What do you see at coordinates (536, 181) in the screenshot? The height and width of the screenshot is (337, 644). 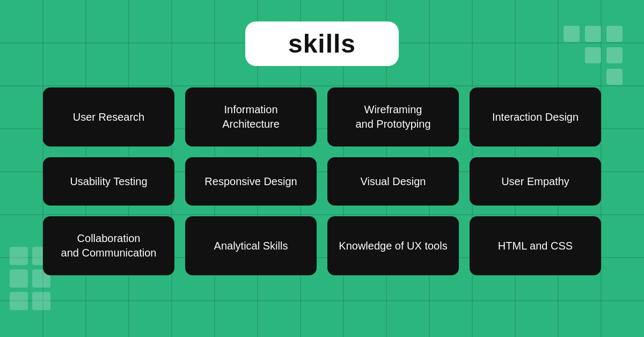 I see `skill-card-user-empathy: User Empathy` at bounding box center [536, 181].